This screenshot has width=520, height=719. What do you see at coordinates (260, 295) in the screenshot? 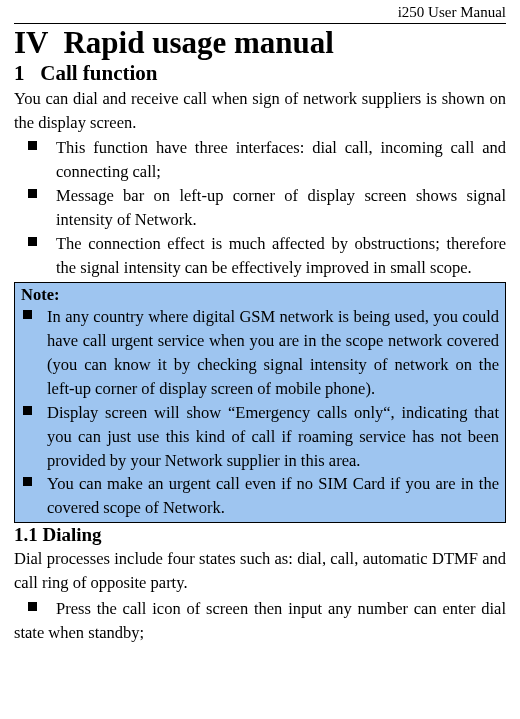
I see `note-title: Note:` at bounding box center [260, 295].